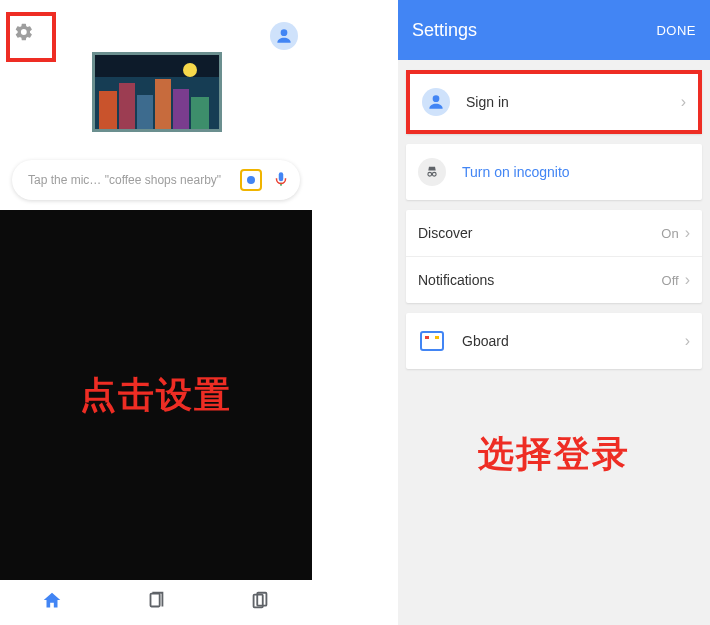 The height and width of the screenshot is (625, 710). What do you see at coordinates (24, 34) in the screenshot?
I see `settings-gear-icon` at bounding box center [24, 34].